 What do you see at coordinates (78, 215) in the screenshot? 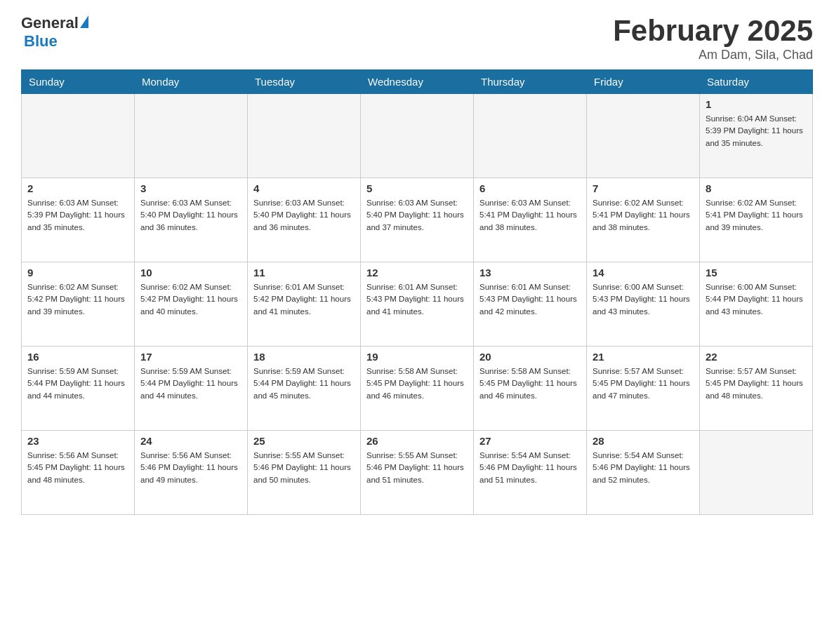
I see `day-info: Sunrise: 6:03 AM Sunset: 5:39 PM Dayligh…` at bounding box center [78, 215].